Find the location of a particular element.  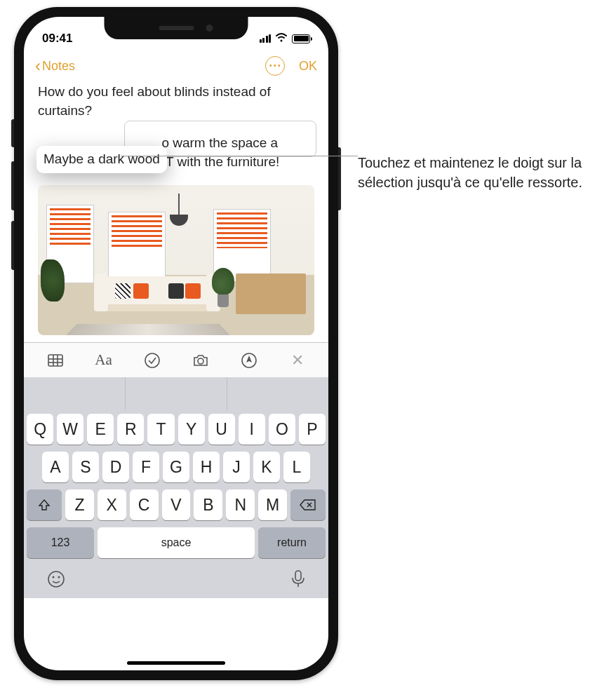

table-button is located at coordinates (55, 360).